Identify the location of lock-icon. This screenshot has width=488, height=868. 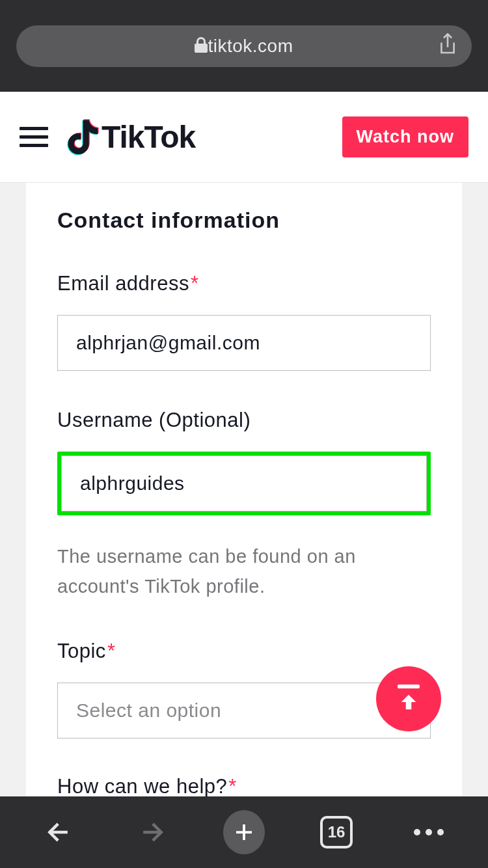
(201, 46).